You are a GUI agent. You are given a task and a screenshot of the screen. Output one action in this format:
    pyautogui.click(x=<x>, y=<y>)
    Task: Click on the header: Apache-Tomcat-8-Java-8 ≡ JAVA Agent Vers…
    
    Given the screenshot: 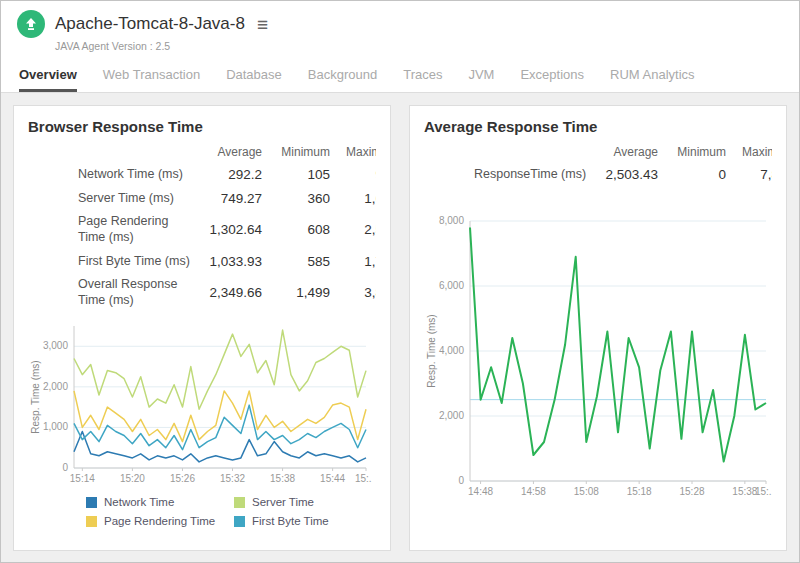 What is the action you would take?
    pyautogui.click(x=400, y=30)
    